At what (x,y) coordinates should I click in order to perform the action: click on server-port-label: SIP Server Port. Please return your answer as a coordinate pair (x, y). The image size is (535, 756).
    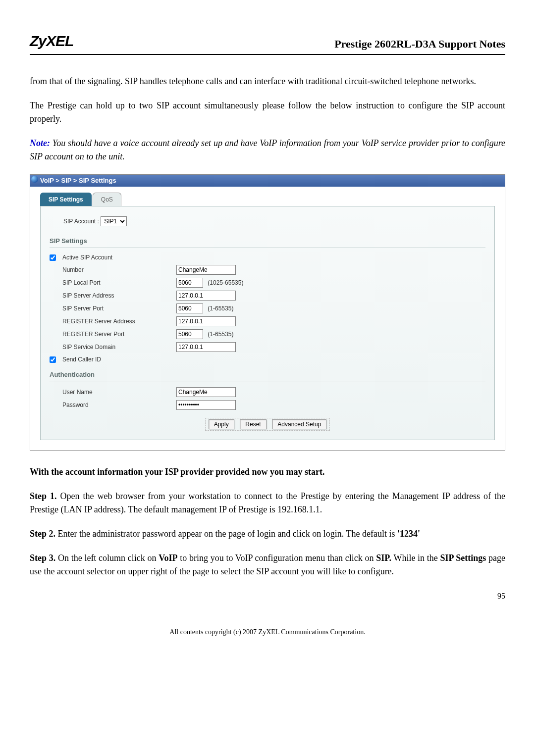
    Looking at the image, I should click on (119, 308).